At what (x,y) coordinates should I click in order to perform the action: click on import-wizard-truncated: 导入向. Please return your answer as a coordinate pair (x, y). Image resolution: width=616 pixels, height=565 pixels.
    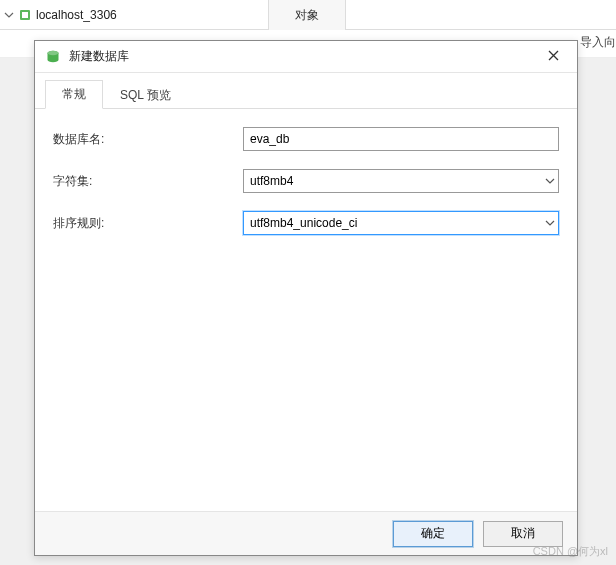
    Looking at the image, I should click on (598, 42).